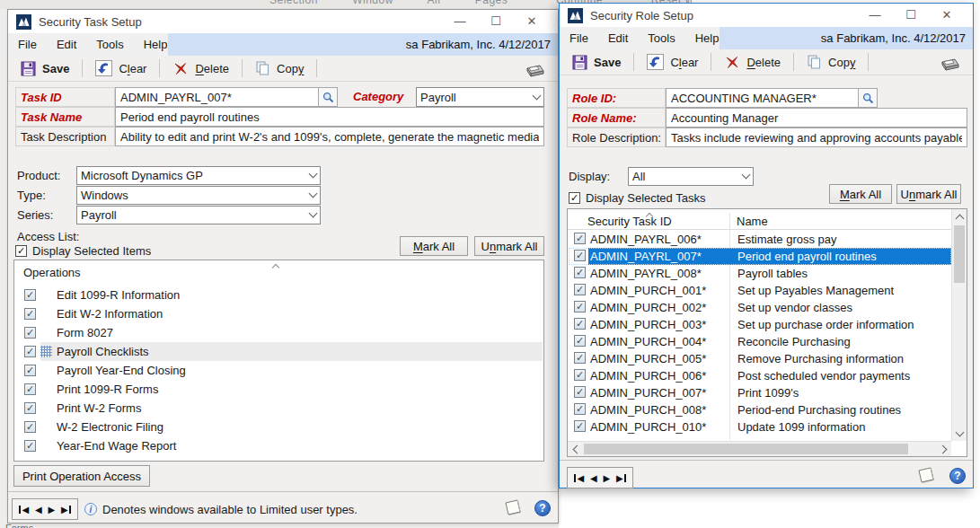 This screenshot has width=980, height=528. Describe the element at coordinates (817, 137) in the screenshot. I see `role-description-input` at that location.